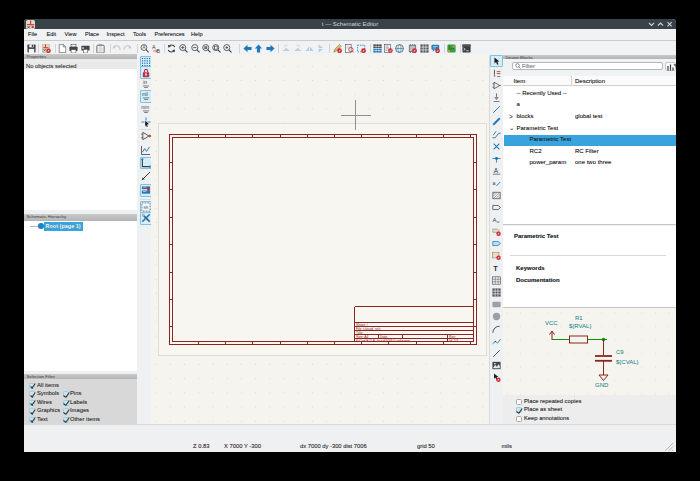 This screenshot has width=700, height=481. Describe the element at coordinates (498, 222) in the screenshot. I see `svg-text: o` at that location.